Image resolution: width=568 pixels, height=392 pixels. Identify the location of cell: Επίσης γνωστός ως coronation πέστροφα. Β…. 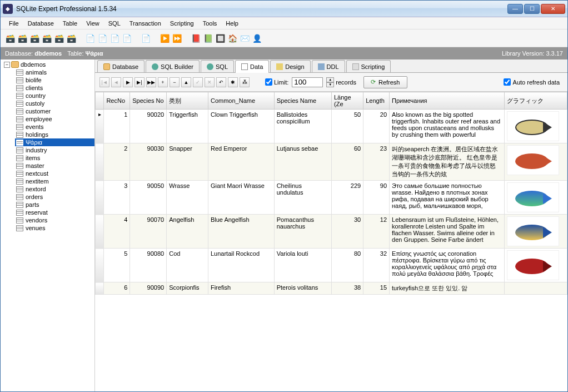
(447, 266).